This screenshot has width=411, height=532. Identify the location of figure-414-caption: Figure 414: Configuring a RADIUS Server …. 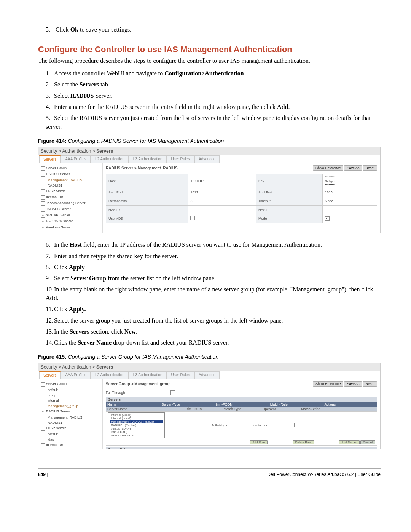
(209, 141).